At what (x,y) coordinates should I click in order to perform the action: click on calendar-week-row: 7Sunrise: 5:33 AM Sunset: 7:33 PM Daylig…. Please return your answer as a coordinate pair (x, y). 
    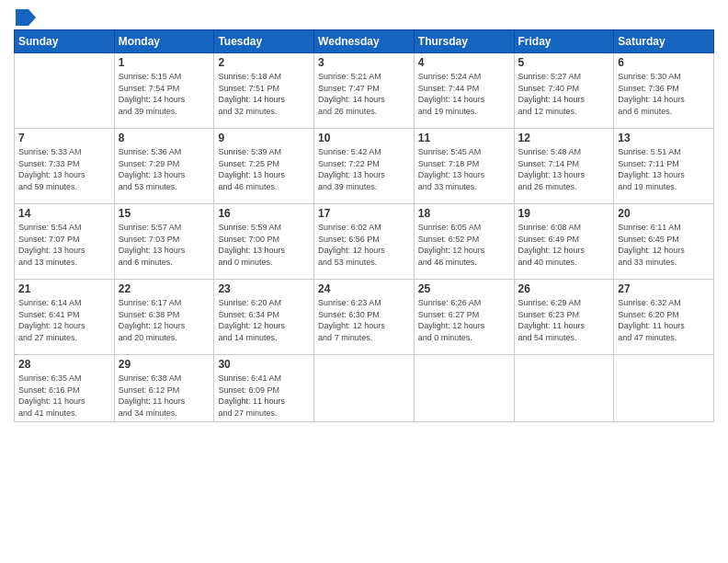
    Looking at the image, I should click on (364, 167).